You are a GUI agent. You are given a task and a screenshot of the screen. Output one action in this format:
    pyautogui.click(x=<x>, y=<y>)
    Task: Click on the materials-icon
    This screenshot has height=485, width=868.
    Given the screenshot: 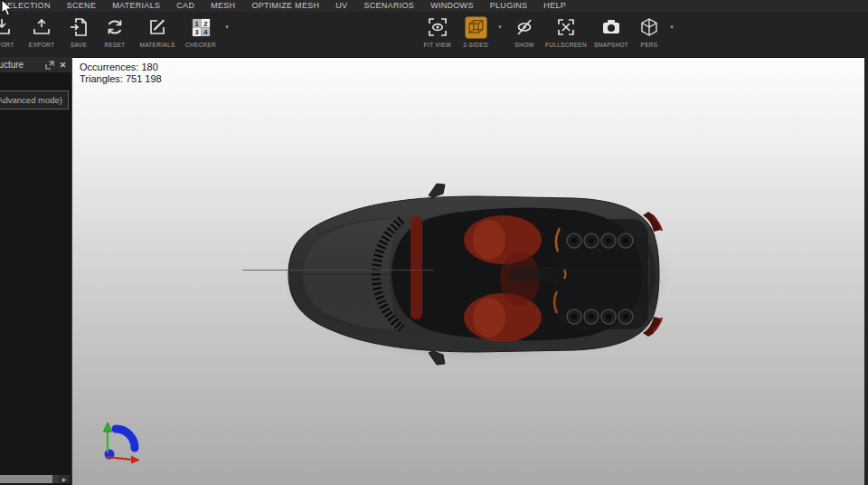 What is the action you would take?
    pyautogui.click(x=157, y=27)
    